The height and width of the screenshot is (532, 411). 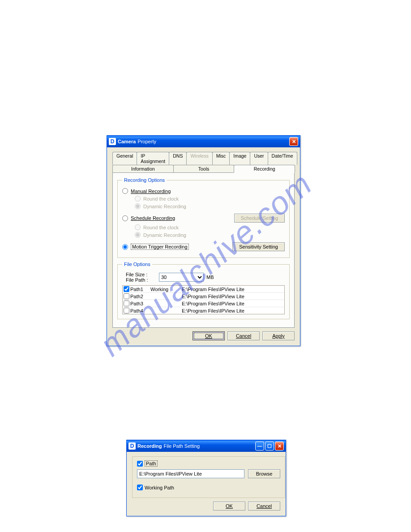 I want to click on tab-dns: DNS, so click(x=178, y=159).